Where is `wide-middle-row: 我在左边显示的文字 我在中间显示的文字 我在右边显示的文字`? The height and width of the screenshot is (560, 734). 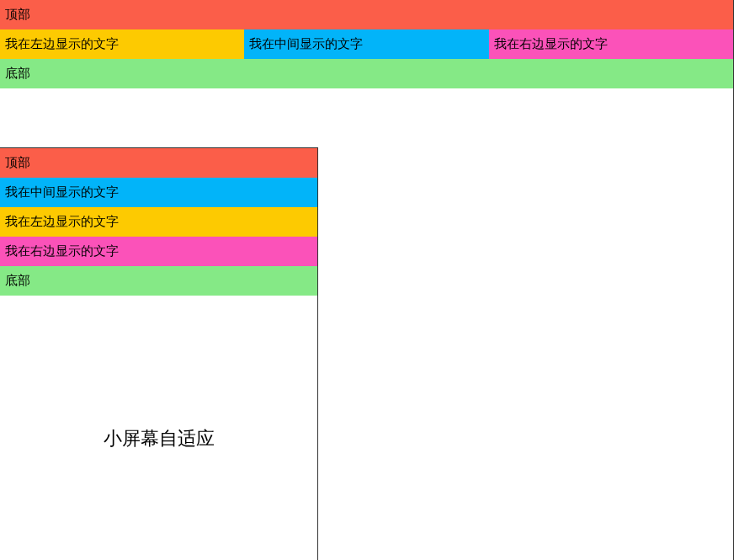
wide-middle-row: 我在左边显示的文字 我在中间显示的文字 我在右边显示的文字 is located at coordinates (367, 44).